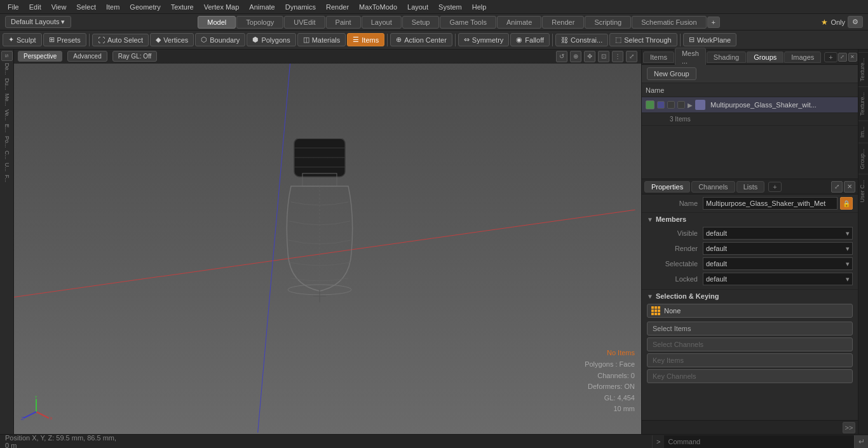 The height and width of the screenshot is (448, 868). What do you see at coordinates (775, 187) in the screenshot?
I see `props-tab-add-button: +` at bounding box center [775, 187].